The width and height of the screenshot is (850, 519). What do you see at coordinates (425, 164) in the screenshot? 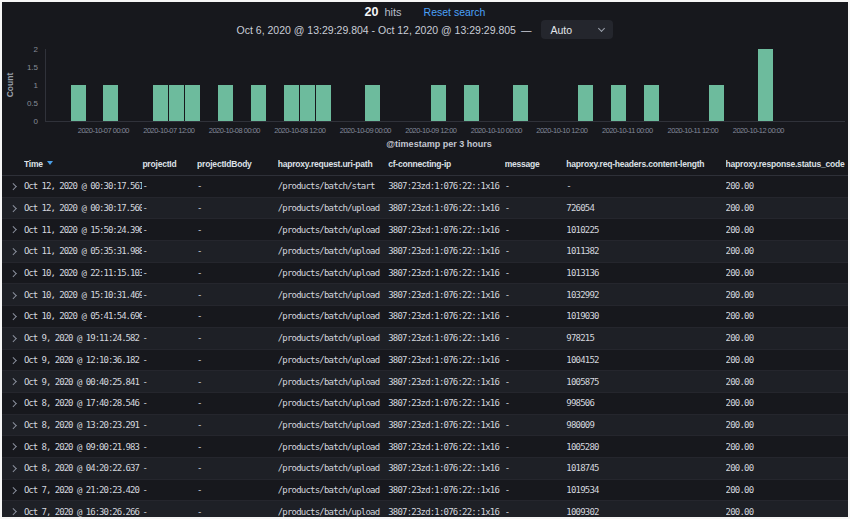
I see `table-header-row: TimeprojectIdprojectIdBodyhaproxy.reques…` at bounding box center [425, 164].